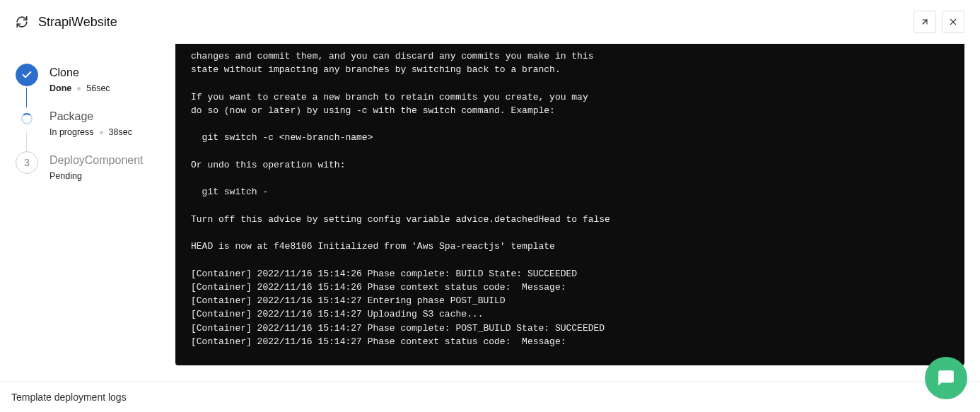 This screenshot has height=412, width=980. I want to click on expand-button, so click(925, 22).